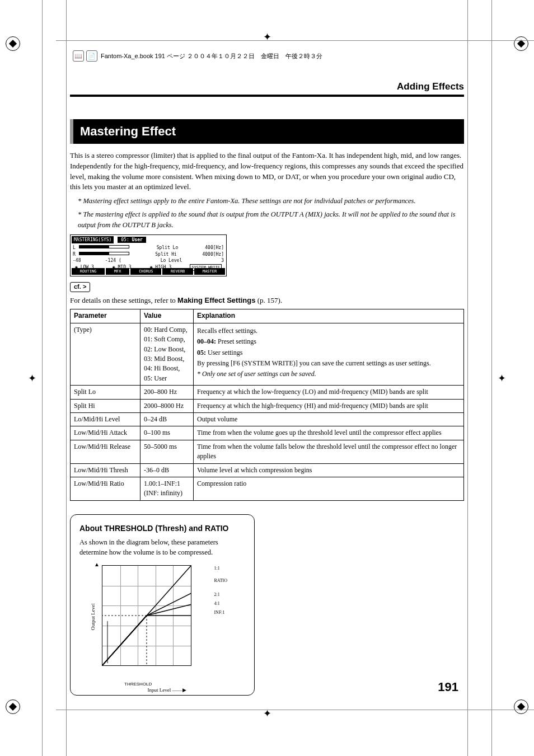 Image resolution: width=534 pixels, height=756 pixels. I want to click on cell-explanation: Volume level at which compression begins, so click(329, 470).